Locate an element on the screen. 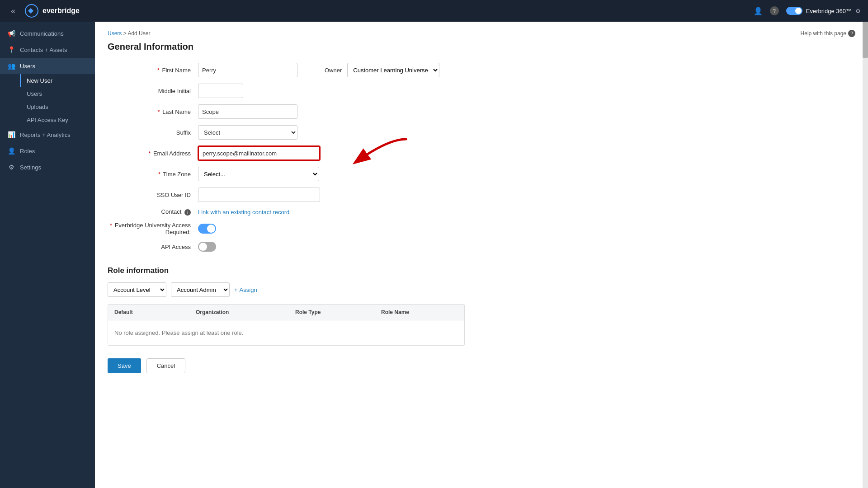 The width and height of the screenshot is (868, 488). sidebar-item-label: Reports + Analytics is located at coordinates (45, 135).